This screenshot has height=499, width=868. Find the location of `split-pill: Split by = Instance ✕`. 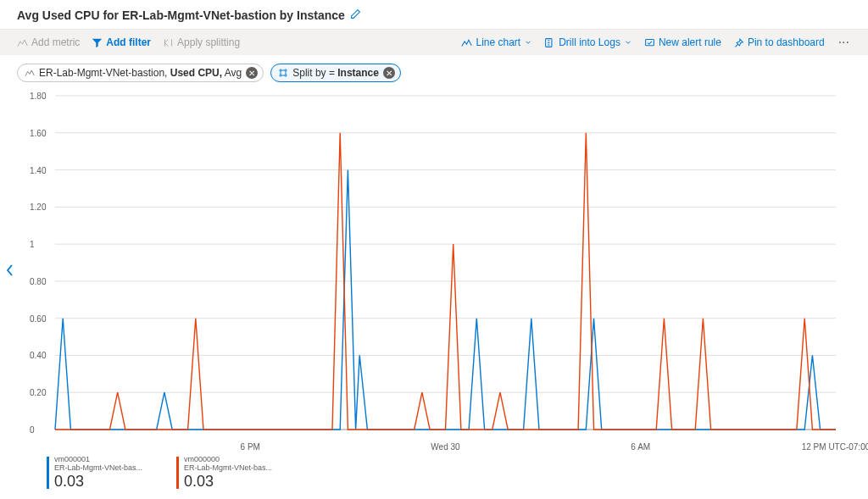

split-pill: Split by = Instance ✕ is located at coordinates (336, 73).